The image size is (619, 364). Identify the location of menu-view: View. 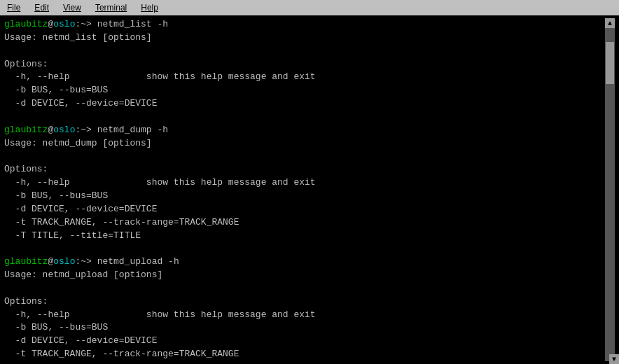
(72, 8).